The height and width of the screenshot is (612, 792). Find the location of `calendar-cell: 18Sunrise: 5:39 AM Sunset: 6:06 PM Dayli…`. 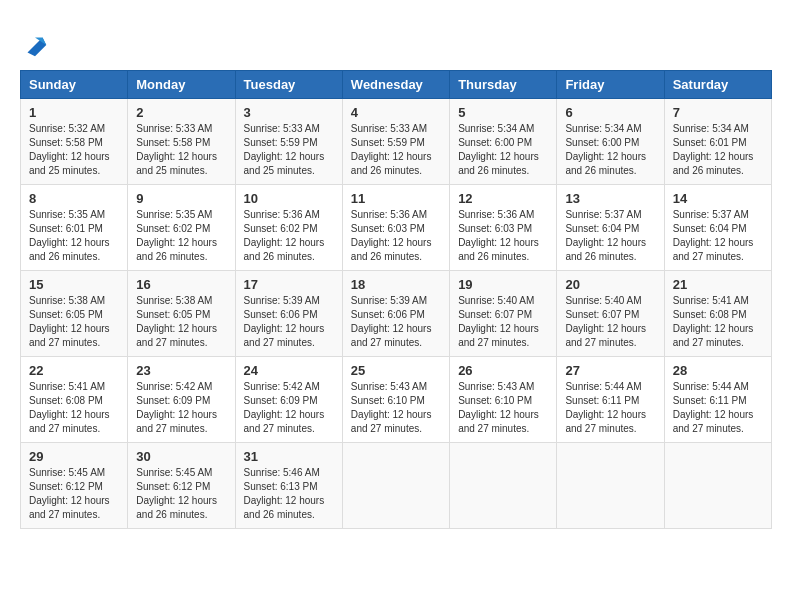

calendar-cell: 18Sunrise: 5:39 AM Sunset: 6:06 PM Dayli… is located at coordinates (396, 314).